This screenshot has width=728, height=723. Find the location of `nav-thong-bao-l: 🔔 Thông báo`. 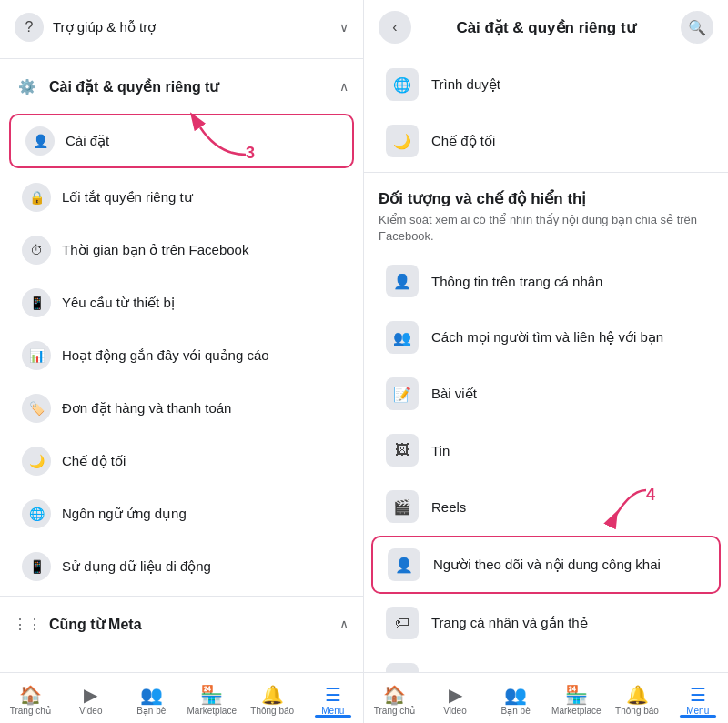

nav-thong-bao-l: 🔔 Thông báo is located at coordinates (273, 698).